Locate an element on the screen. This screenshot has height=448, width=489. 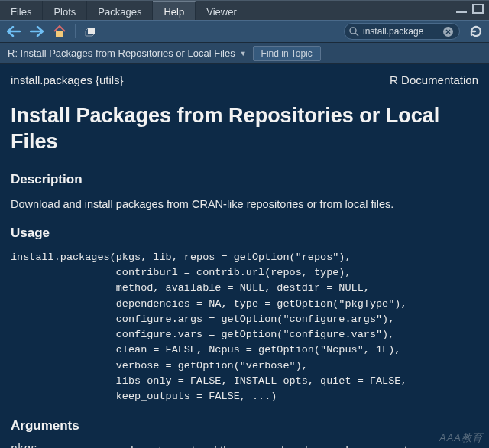
r-documentation-label: R Documentation is located at coordinates (434, 80).